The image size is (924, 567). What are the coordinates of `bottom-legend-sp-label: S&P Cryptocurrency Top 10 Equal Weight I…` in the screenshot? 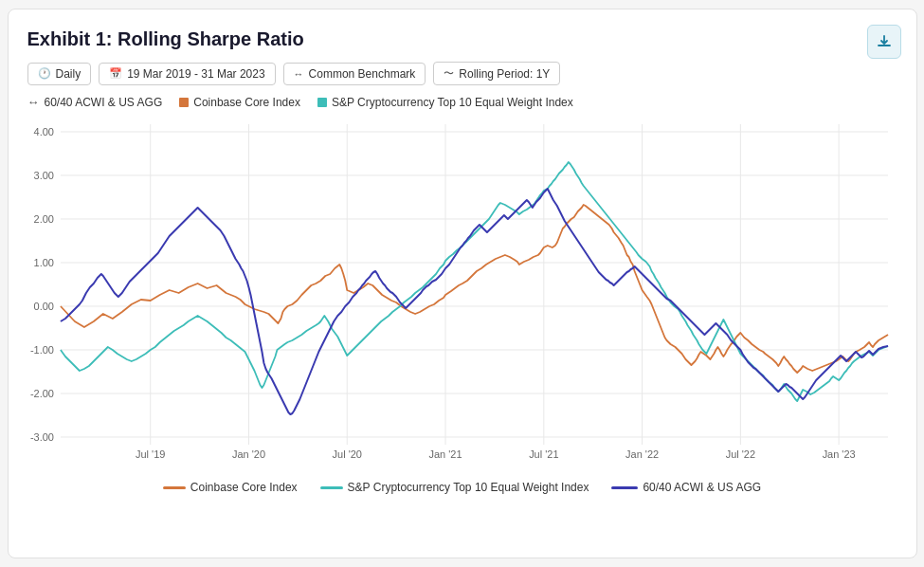 It's located at (468, 487).